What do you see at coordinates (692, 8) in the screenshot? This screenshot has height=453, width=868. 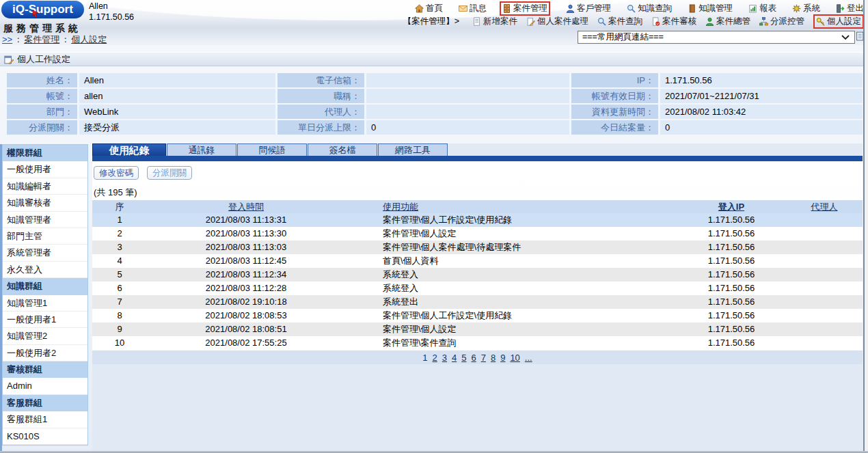 I see `book-icon` at bounding box center [692, 8].